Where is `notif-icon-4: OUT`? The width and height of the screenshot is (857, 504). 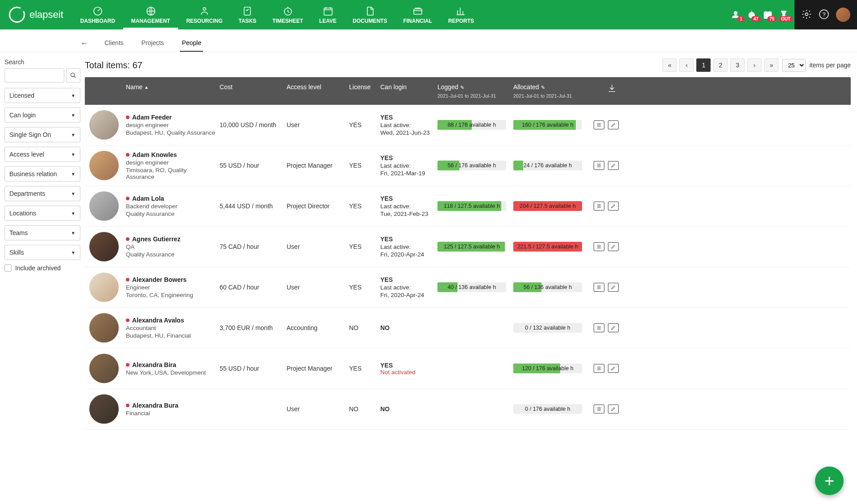 notif-icon-4: OUT is located at coordinates (784, 15).